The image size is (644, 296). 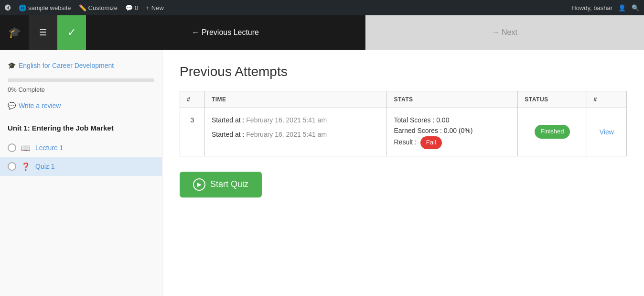 What do you see at coordinates (137, 8) in the screenshot?
I see `comments-count: 0` at bounding box center [137, 8].